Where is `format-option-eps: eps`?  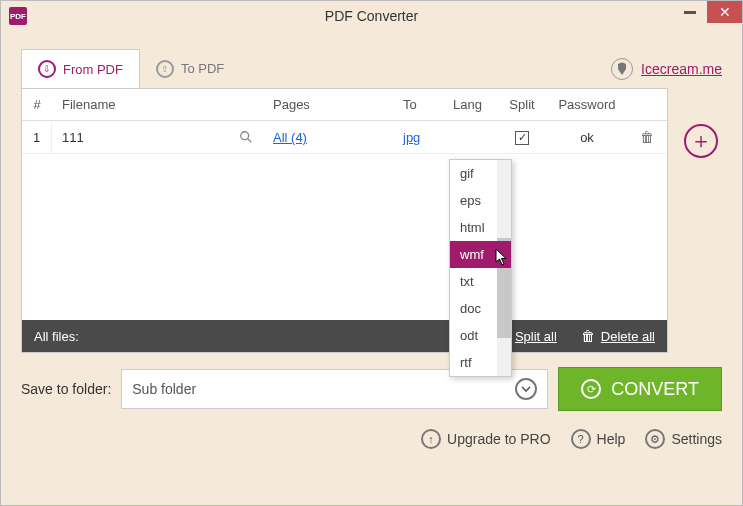 format-option-eps: eps is located at coordinates (480, 200).